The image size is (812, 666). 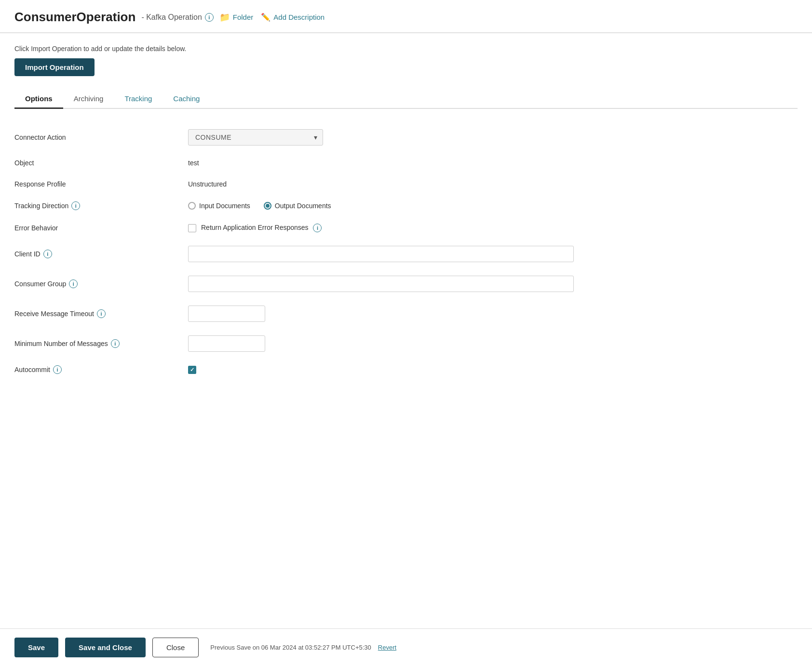 I want to click on client-id-info-icon: i, so click(x=48, y=254).